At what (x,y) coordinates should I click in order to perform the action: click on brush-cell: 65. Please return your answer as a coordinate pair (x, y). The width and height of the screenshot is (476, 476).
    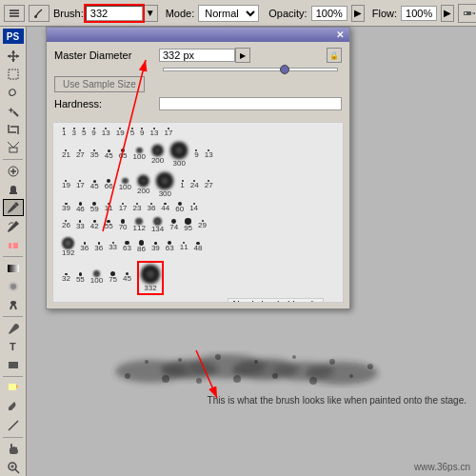
    Looking at the image, I should click on (124, 154).